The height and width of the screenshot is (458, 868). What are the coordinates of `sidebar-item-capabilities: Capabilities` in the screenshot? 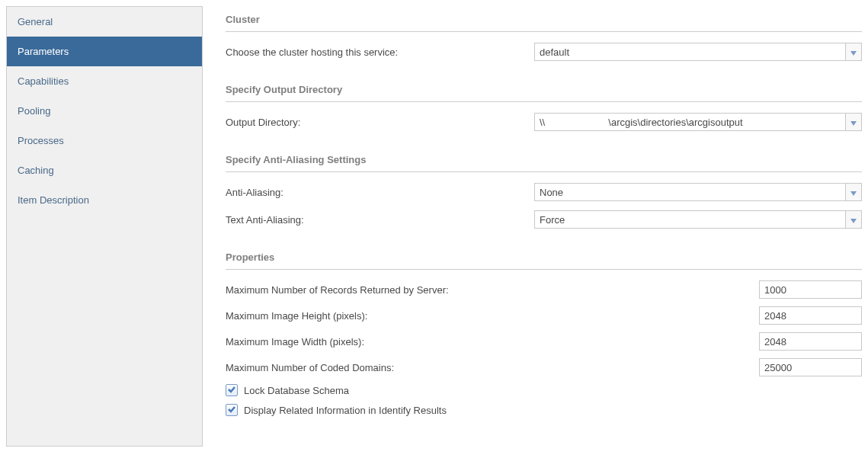 It's located at (104, 81).